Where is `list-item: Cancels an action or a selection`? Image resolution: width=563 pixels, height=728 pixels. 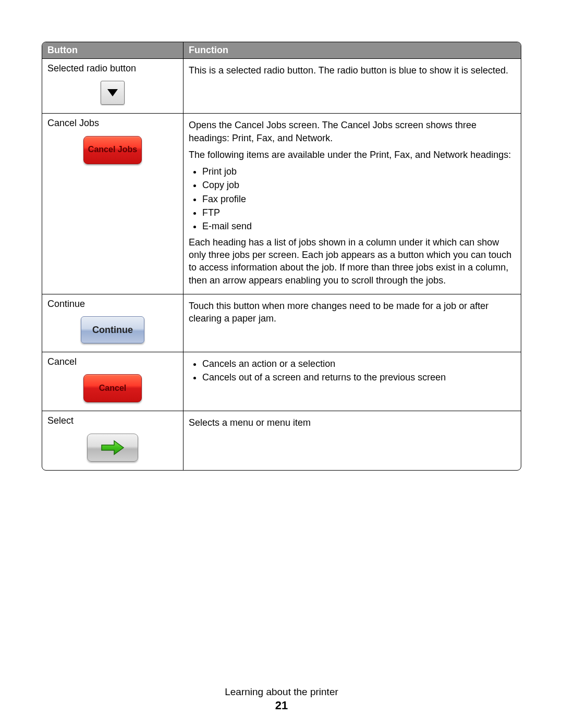 list-item: Cancels an action or a selection is located at coordinates (359, 364).